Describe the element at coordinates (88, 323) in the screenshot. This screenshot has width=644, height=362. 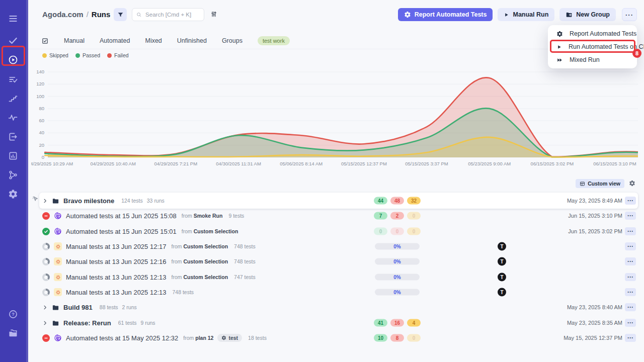
I see `group-title: Release: Rerun` at that location.